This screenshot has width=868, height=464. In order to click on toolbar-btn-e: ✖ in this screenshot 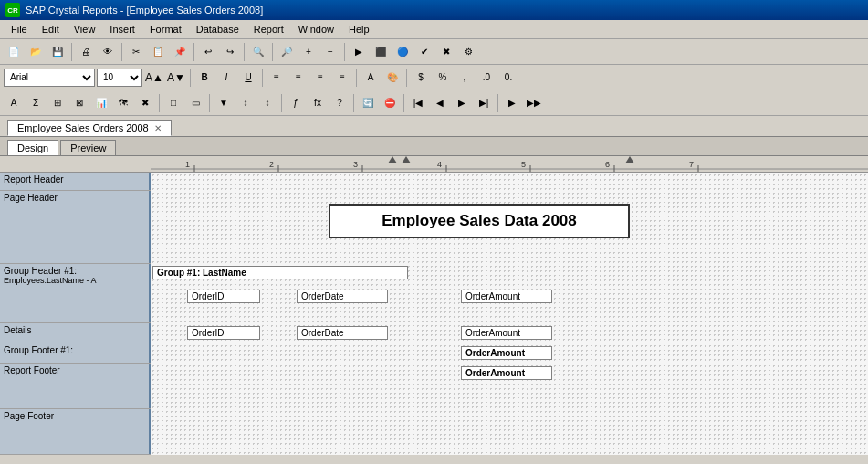, I will do `click(446, 52)`.